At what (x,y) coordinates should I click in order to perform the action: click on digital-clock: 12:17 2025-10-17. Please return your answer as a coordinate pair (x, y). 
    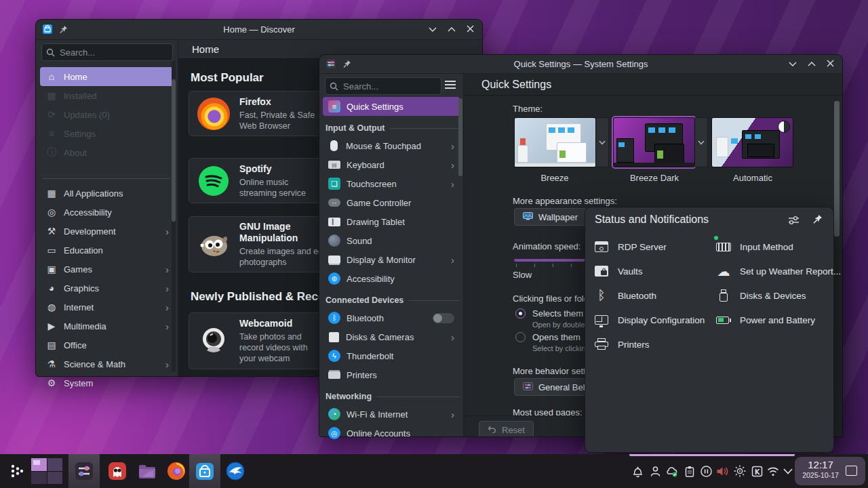
    Looking at the image, I should click on (821, 469).